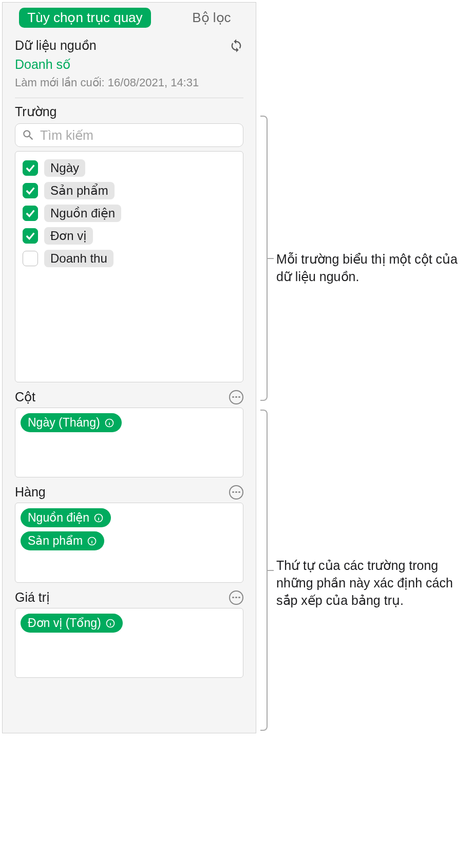 The height and width of the screenshot is (868, 474). Describe the element at coordinates (129, 236) in the screenshot. I see `field-row: Đơn vị` at that location.